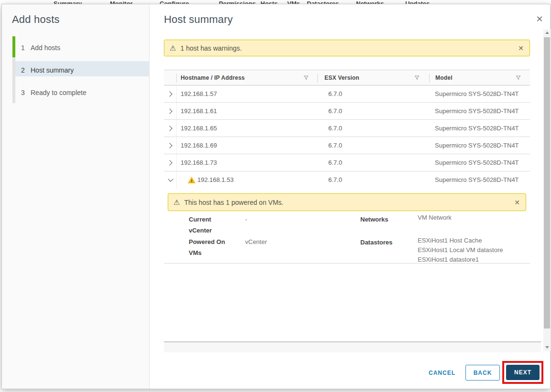  Describe the element at coordinates (347, 128) in the screenshot. I see `table-row: 192.168.1.65 6.7.0 Supermicro SYS-5028D-…` at that location.